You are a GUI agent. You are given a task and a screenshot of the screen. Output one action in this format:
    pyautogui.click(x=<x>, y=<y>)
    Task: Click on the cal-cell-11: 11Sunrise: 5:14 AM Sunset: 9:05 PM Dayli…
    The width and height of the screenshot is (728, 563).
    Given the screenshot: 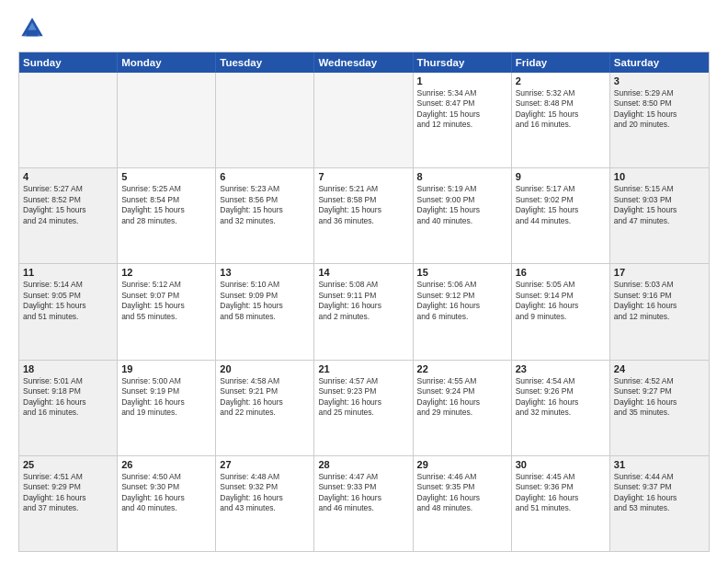 What is the action you would take?
    pyautogui.click(x=68, y=311)
    